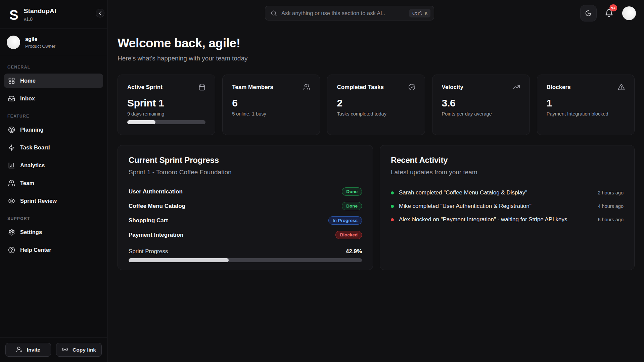 Image resolution: width=644 pixels, height=362 pixels. Describe the element at coordinates (245, 220) in the screenshot. I see `task-row: Shopping Cart In Progress` at that location.